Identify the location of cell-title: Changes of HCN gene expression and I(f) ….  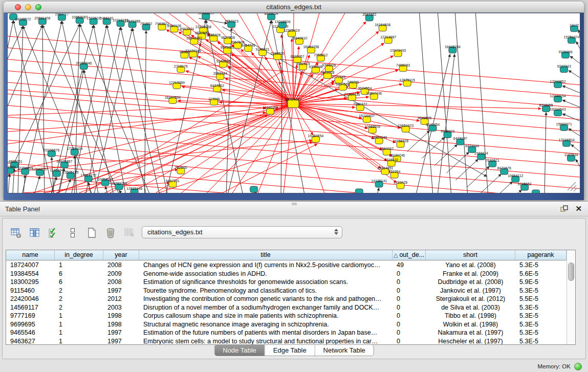
(266, 265).